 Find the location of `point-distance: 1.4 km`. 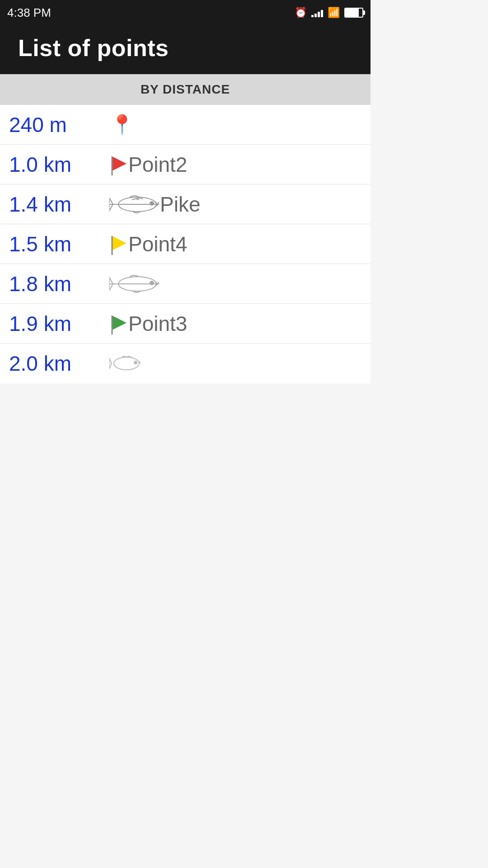

point-distance: 1.4 km is located at coordinates (59, 204).